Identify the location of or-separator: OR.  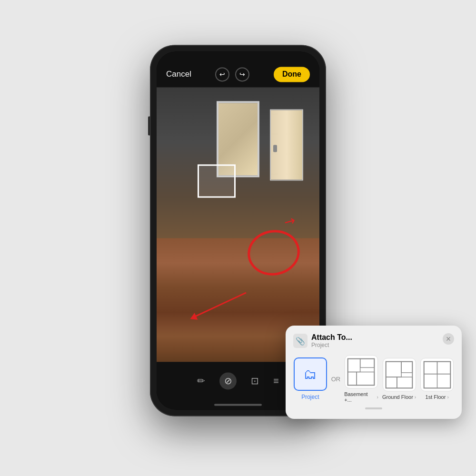
(336, 379).